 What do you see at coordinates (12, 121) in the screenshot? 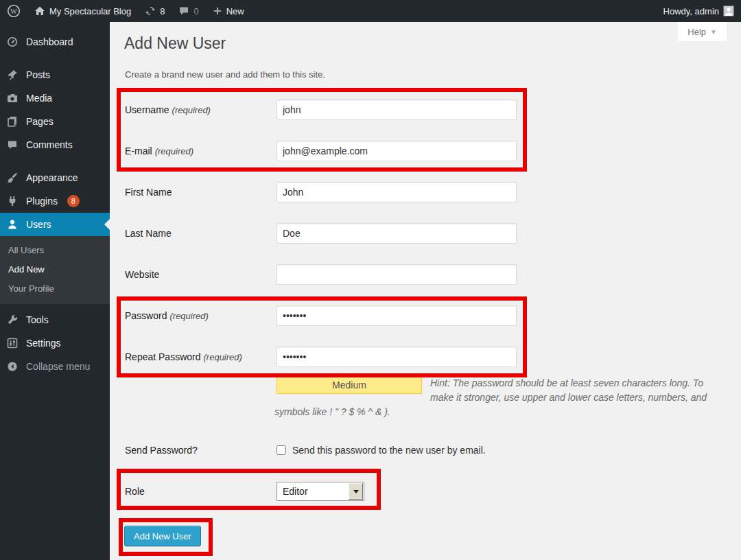
I see `pages-icon` at bounding box center [12, 121].